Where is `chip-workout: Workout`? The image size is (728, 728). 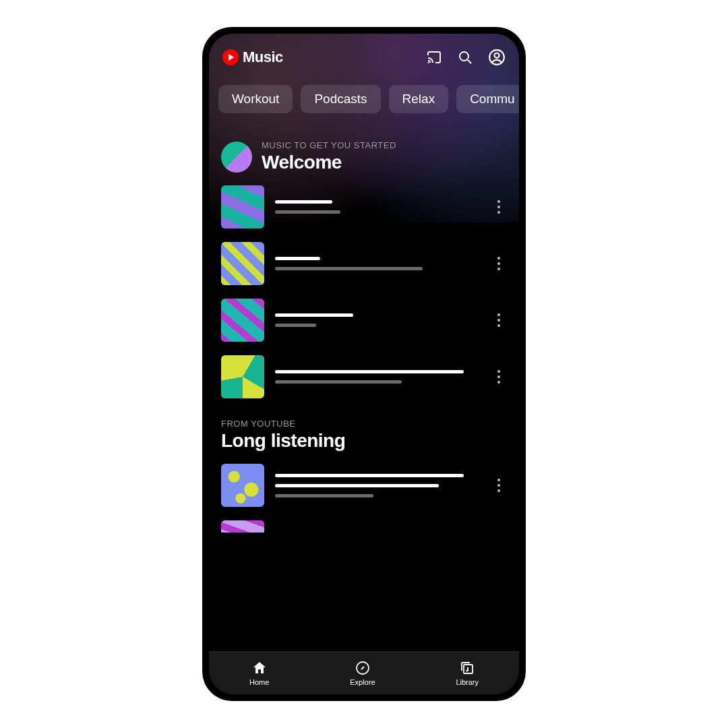 chip-workout: Workout is located at coordinates (255, 99).